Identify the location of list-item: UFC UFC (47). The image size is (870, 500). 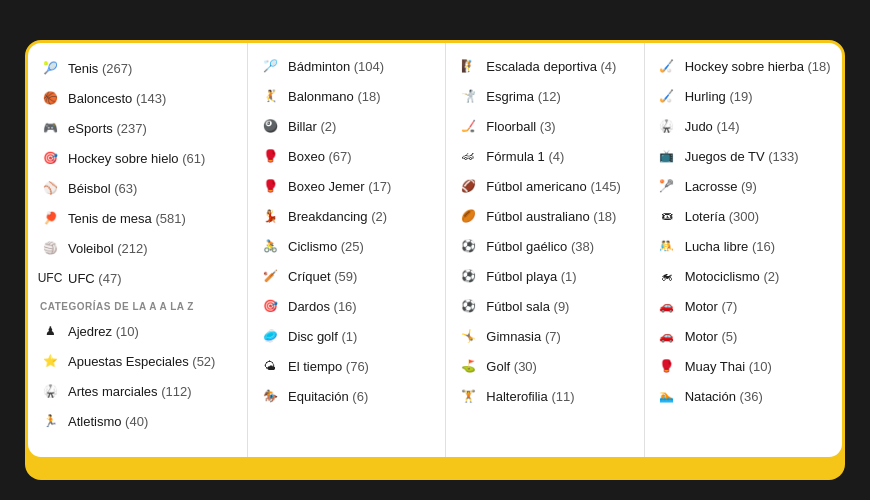
(138, 278).